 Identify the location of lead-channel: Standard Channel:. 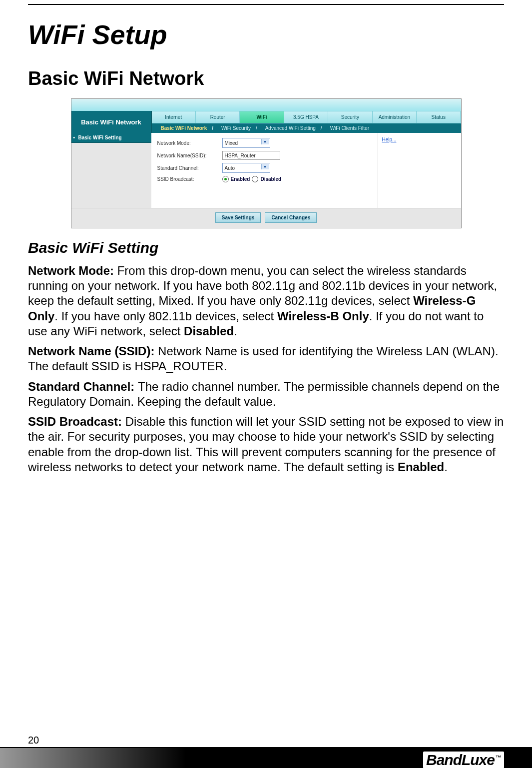
(83, 387).